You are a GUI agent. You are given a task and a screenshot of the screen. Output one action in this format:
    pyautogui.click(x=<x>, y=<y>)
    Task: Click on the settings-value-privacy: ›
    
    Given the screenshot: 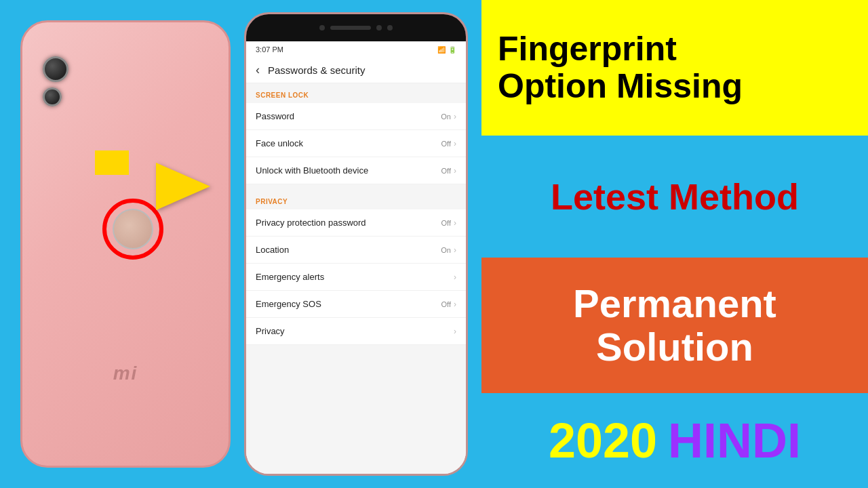 What is the action you would take?
    pyautogui.click(x=455, y=331)
    